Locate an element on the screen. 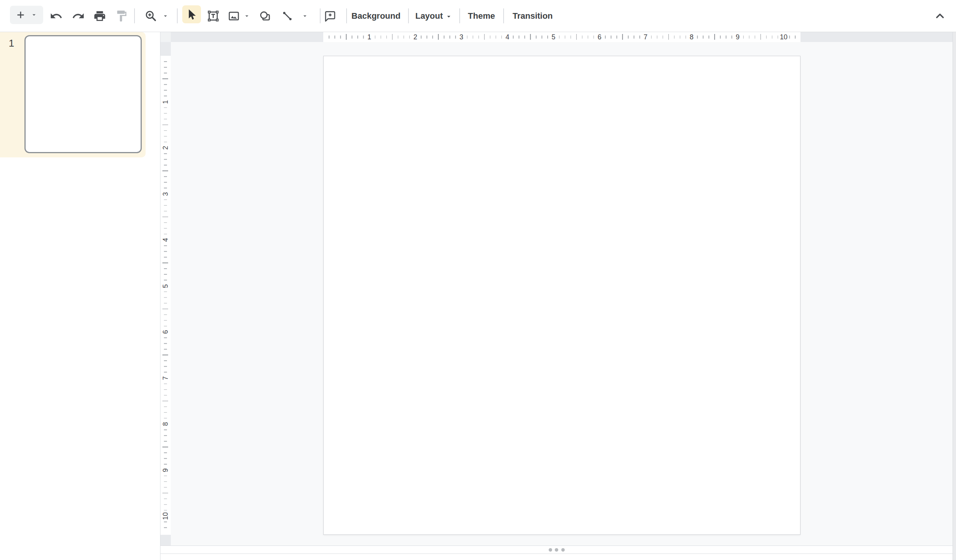  printer-icon is located at coordinates (100, 16).